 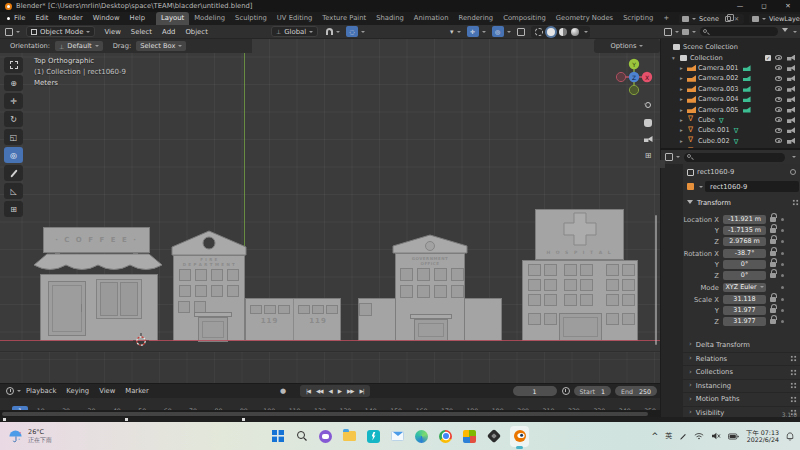 What do you see at coordinates (764, 6) in the screenshot?
I see `maximize-button: ◻` at bounding box center [764, 6].